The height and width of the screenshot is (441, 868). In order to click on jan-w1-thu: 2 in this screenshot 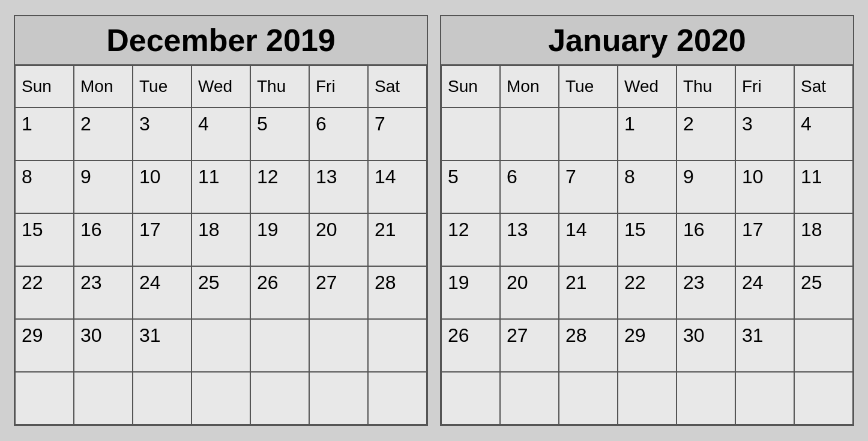, I will do `click(706, 134)`.